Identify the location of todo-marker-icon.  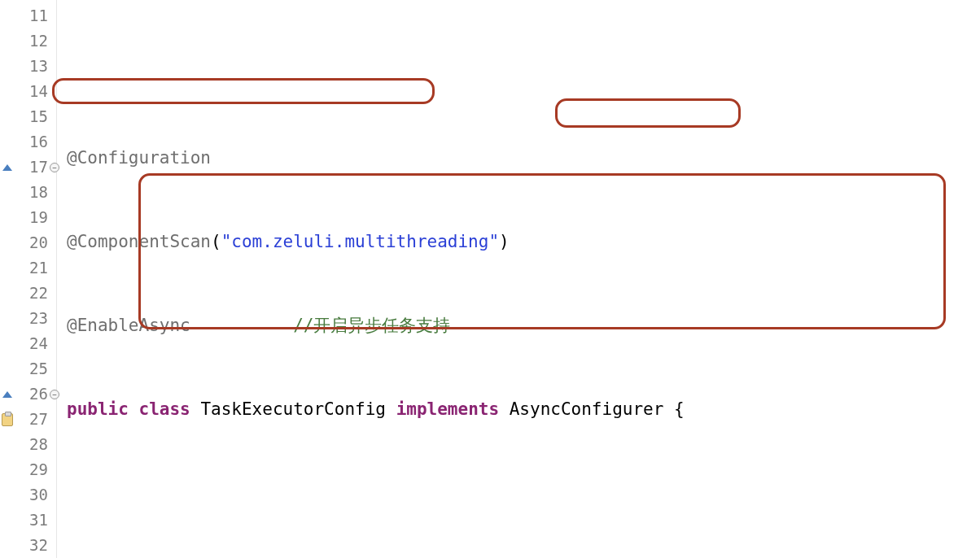
(7, 420).